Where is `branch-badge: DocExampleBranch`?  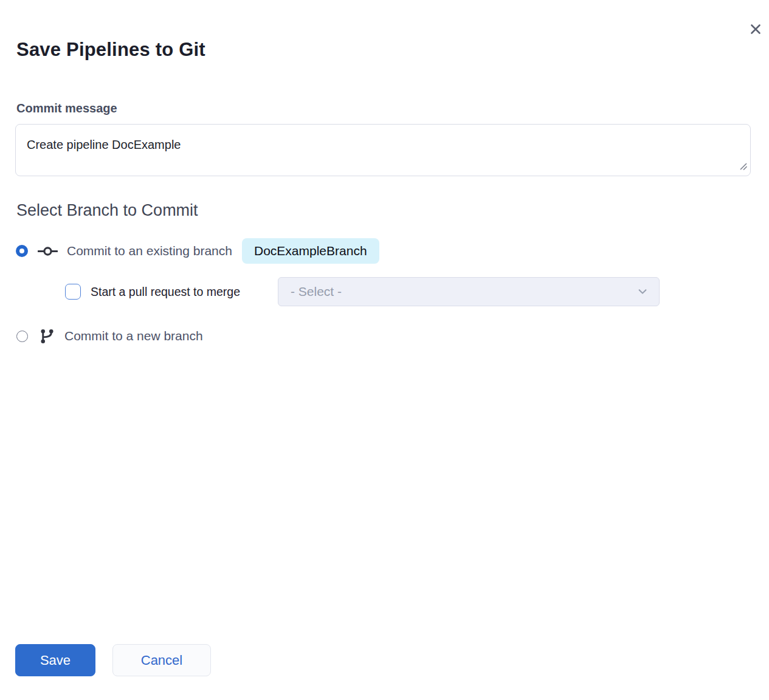
branch-badge: DocExampleBranch is located at coordinates (311, 251).